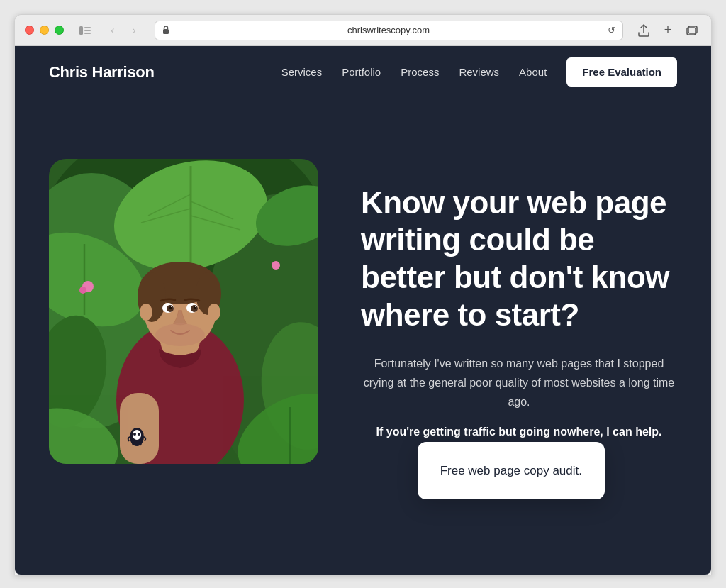 The height and width of the screenshot is (588, 726). I want to click on nav-buttons: ‹ ›, so click(123, 30).